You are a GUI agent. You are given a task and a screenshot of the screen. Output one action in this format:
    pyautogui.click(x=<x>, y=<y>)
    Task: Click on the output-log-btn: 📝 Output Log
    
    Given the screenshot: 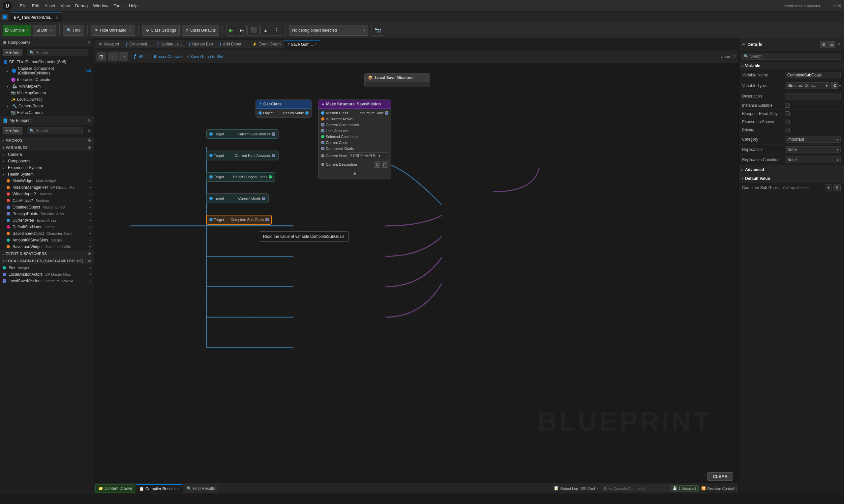 What is the action you would take?
    pyautogui.click(x=566, y=488)
    